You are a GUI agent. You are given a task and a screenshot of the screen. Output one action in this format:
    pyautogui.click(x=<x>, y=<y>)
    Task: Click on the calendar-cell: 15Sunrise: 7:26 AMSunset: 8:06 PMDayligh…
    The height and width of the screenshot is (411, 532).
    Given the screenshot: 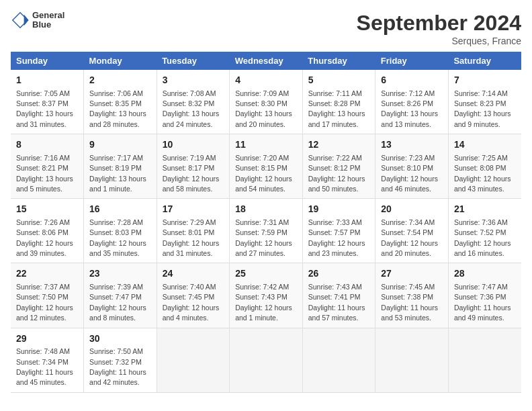 What is the action you would take?
    pyautogui.click(x=47, y=231)
    